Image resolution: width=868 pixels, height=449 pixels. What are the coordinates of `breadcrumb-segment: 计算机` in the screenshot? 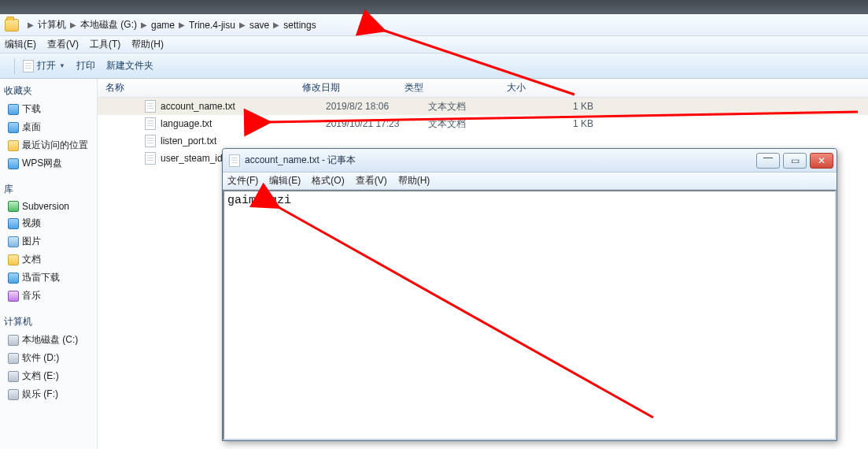 It's located at (52, 25).